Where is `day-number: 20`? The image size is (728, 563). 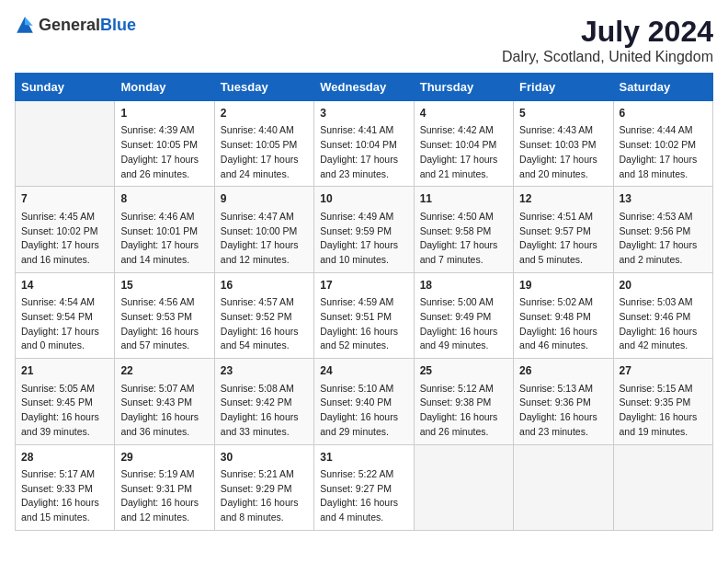 day-number: 20 is located at coordinates (664, 285).